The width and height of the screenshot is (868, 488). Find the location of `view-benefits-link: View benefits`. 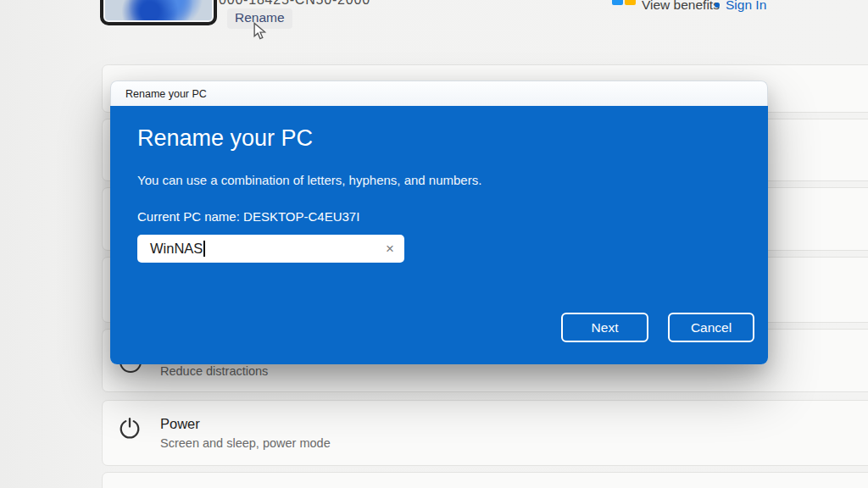

view-benefits-link: View benefits is located at coordinates (681, 7).